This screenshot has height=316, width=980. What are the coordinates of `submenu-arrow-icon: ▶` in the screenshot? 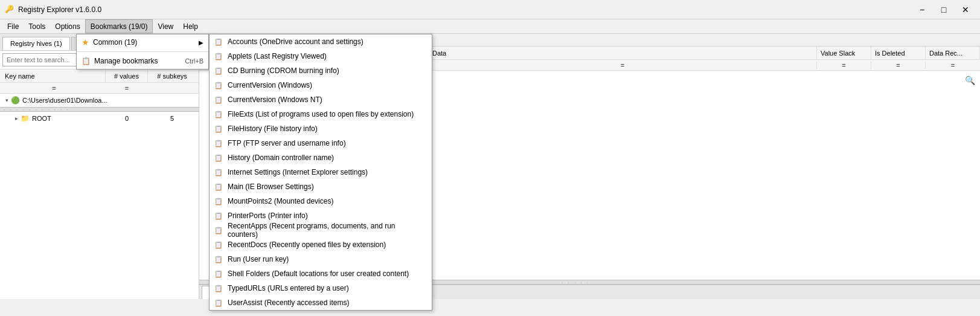 It's located at (201, 42).